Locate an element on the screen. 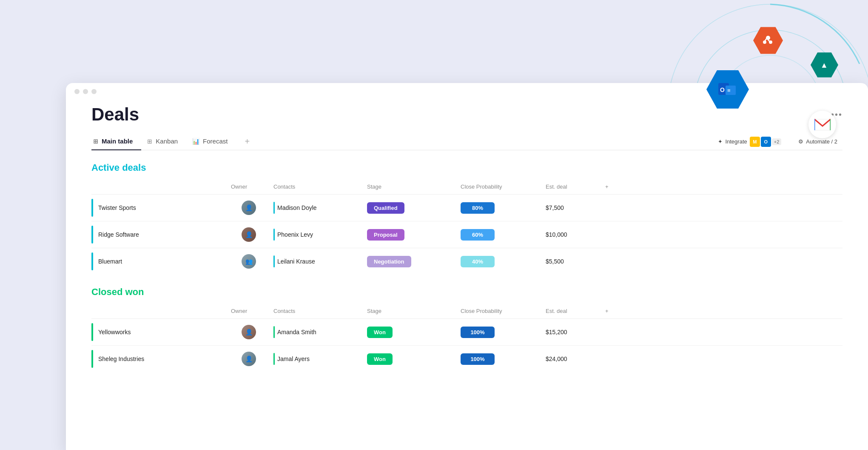  tab-actions: ✦ Integrate M O +2 ⚙ Automate / 2 is located at coordinates (777, 142).